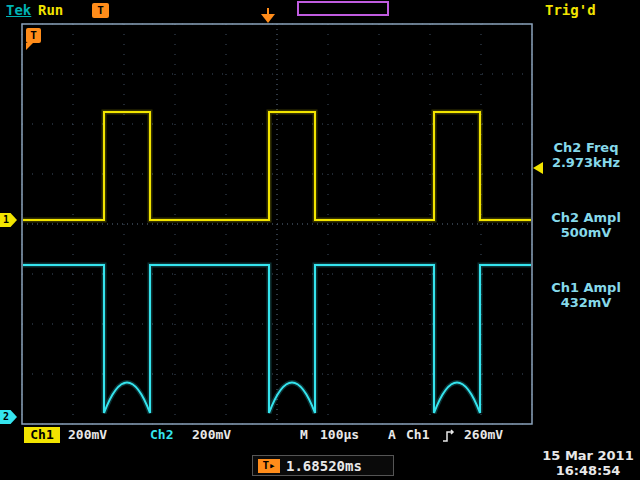 The height and width of the screenshot is (480, 640). I want to click on measurement-value: 2.973kHz, so click(586, 162).